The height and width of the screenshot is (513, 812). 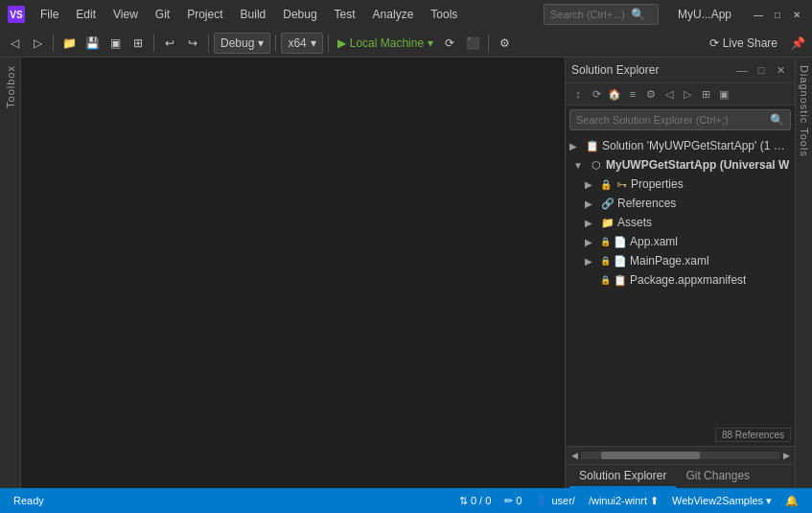 I want to click on status-webview: WebView2Samples ▾, so click(x=722, y=501).